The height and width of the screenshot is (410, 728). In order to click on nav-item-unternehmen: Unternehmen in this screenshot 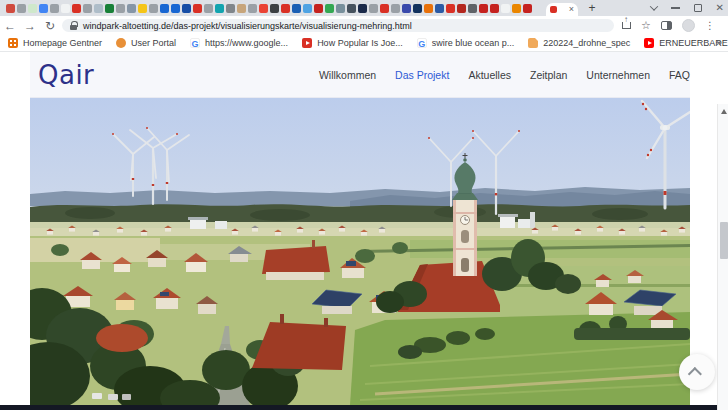, I will do `click(618, 75)`.